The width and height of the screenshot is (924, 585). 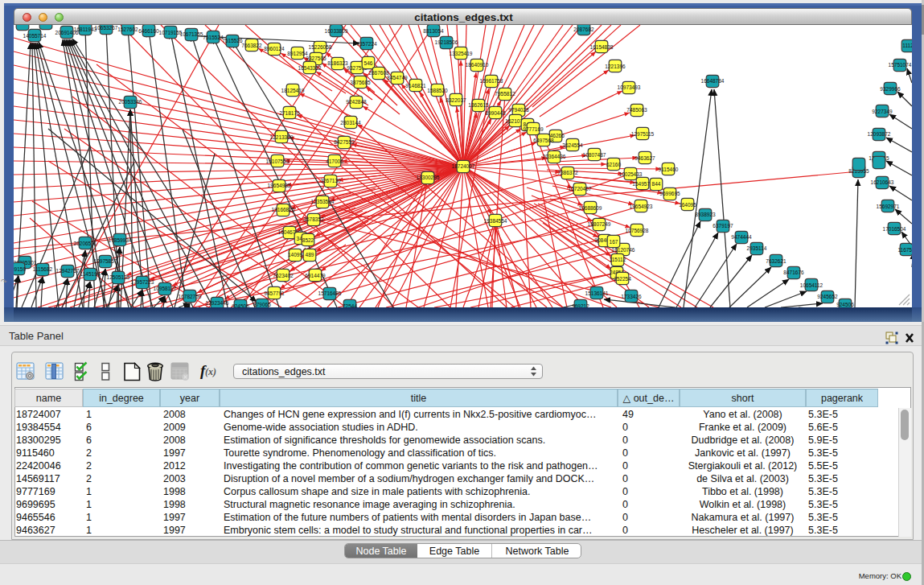 I want to click on svg-text: 17016504, so click(x=894, y=229).